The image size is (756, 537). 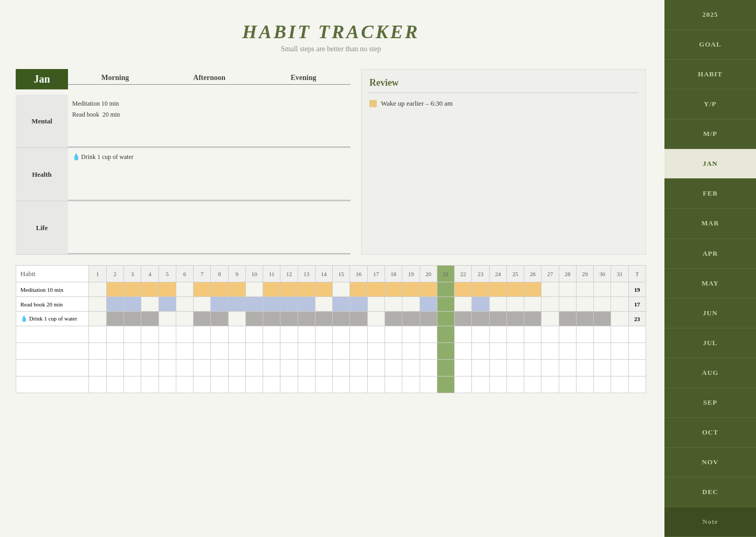 What do you see at coordinates (710, 433) in the screenshot?
I see `sidebar-item-oct: OCT` at bounding box center [710, 433].